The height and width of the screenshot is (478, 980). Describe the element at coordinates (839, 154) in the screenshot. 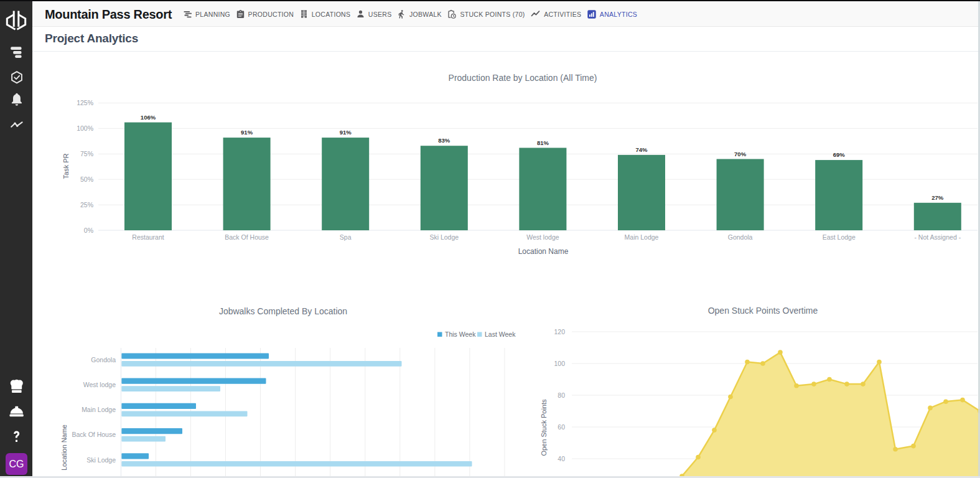

I see `svg-text: 69%` at that location.